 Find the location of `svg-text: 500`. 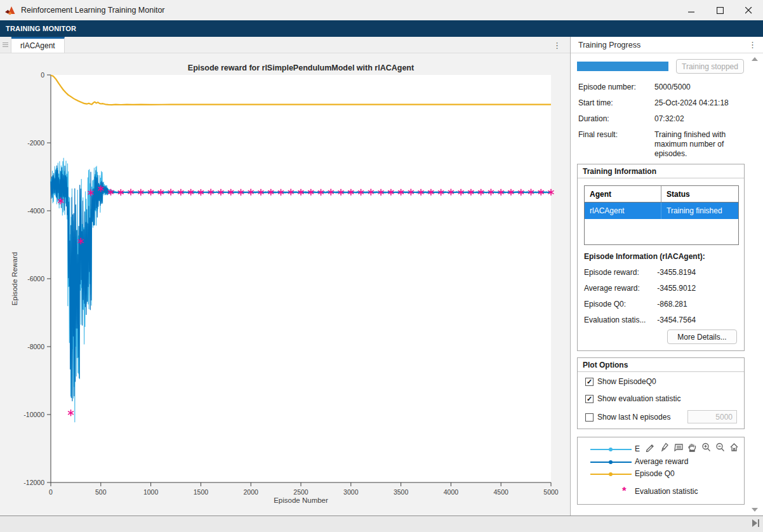

svg-text: 500 is located at coordinates (101, 492).